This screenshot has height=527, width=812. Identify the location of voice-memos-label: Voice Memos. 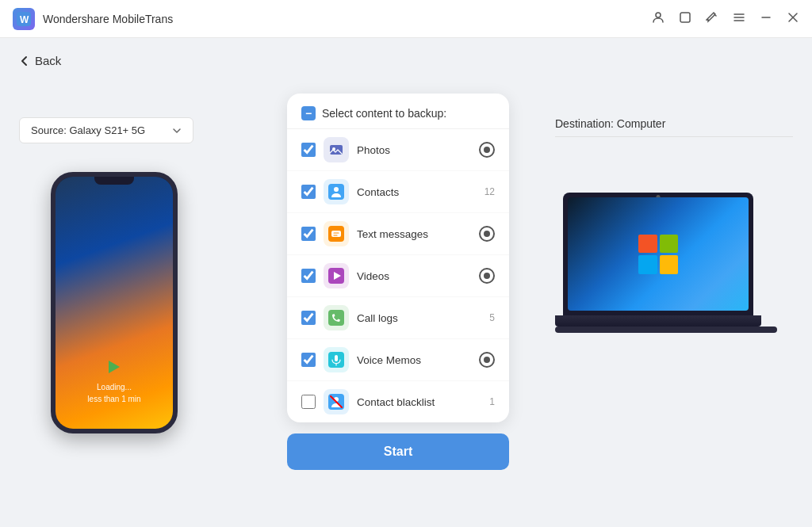
(414, 360).